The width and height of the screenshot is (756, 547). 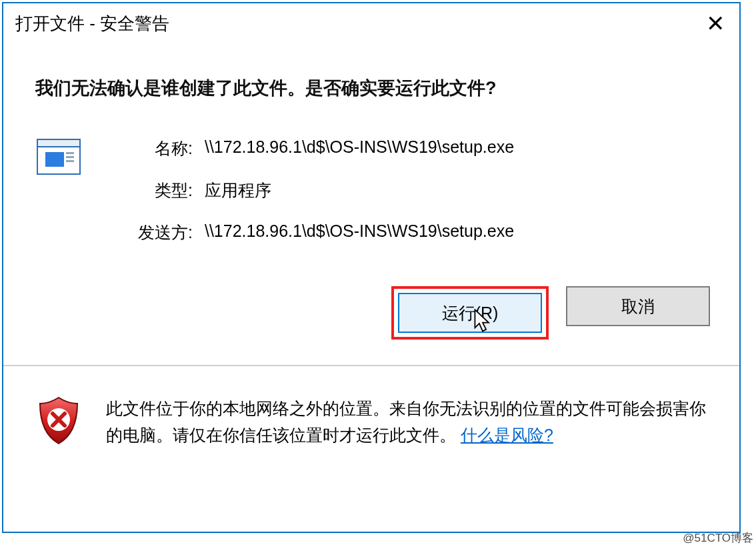 I want to click on type-value: 应用程序, so click(x=359, y=191).